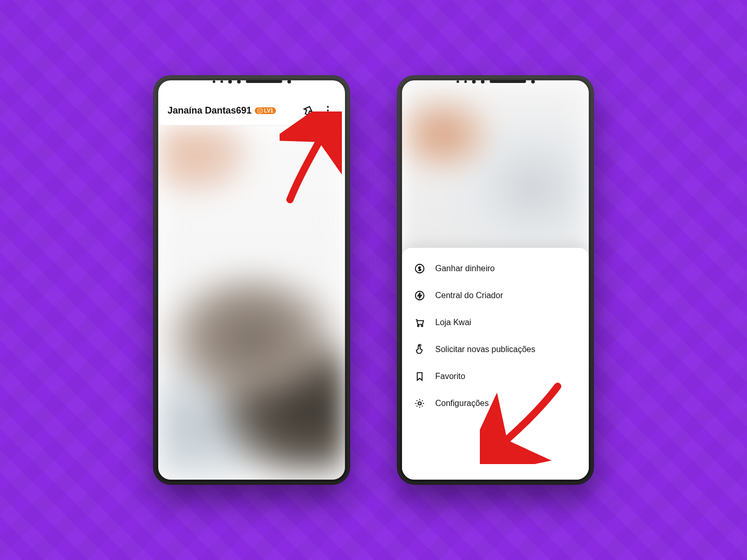 This screenshot has height=560, width=747. I want to click on profile-username: Janaína Dantas691, so click(210, 111).